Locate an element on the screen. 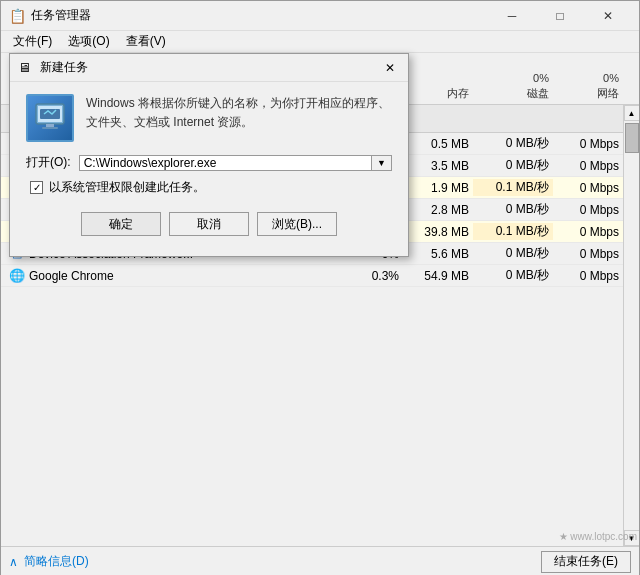  menu-options: 选项(O) is located at coordinates (88, 42).